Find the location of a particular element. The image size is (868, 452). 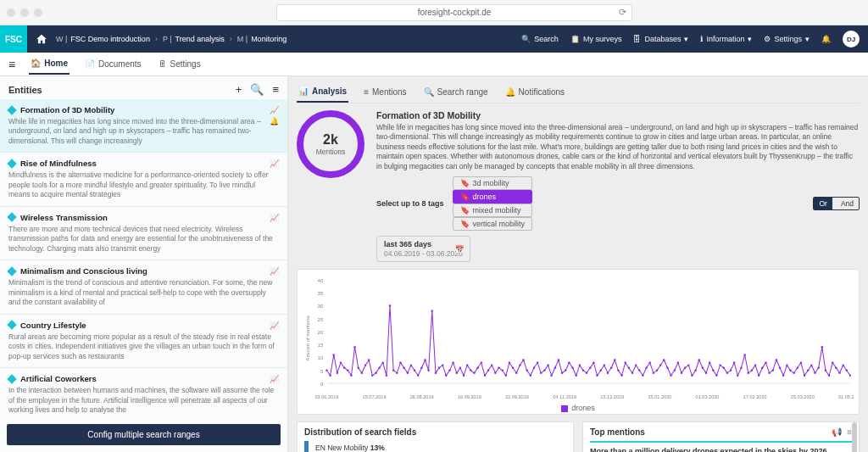

notifications-button: 🔔 is located at coordinates (826, 39).